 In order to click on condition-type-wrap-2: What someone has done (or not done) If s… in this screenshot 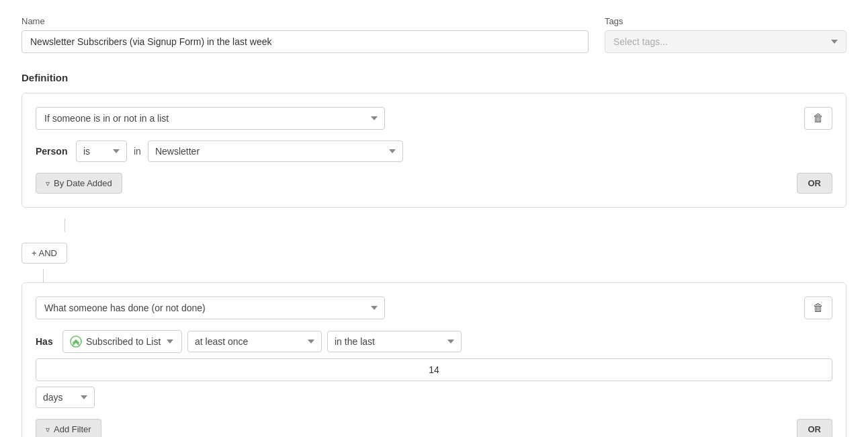, I will do `click(210, 308)`.